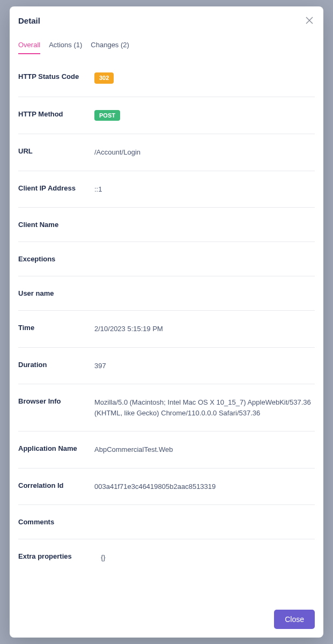  I want to click on field-label: User name, so click(56, 293).